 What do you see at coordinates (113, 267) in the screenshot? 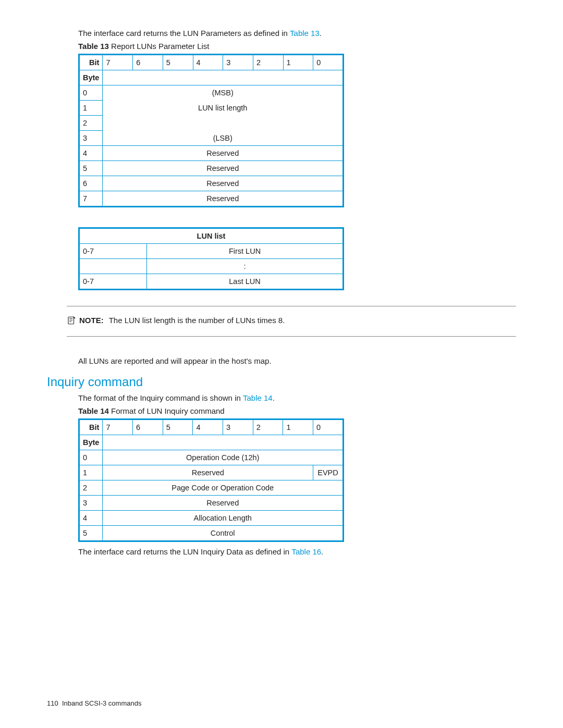
I see `range-cell` at bounding box center [113, 267].